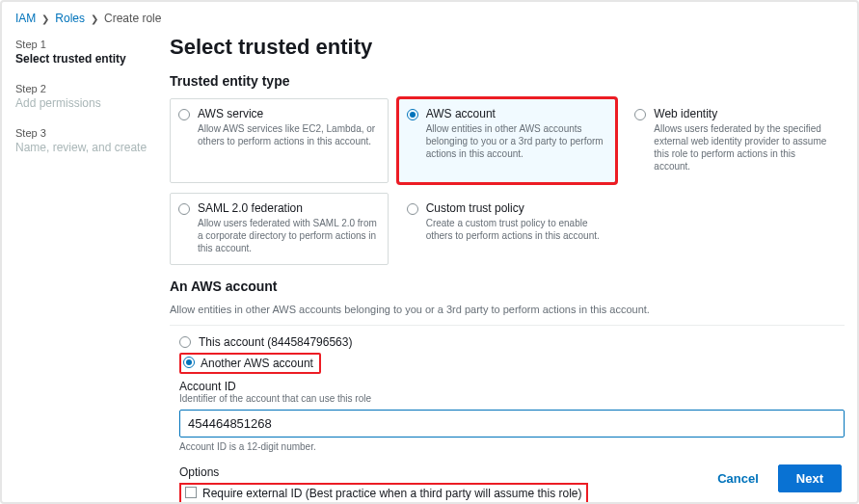  What do you see at coordinates (512, 386) in the screenshot?
I see `account-id-label: Account ID` at bounding box center [512, 386].